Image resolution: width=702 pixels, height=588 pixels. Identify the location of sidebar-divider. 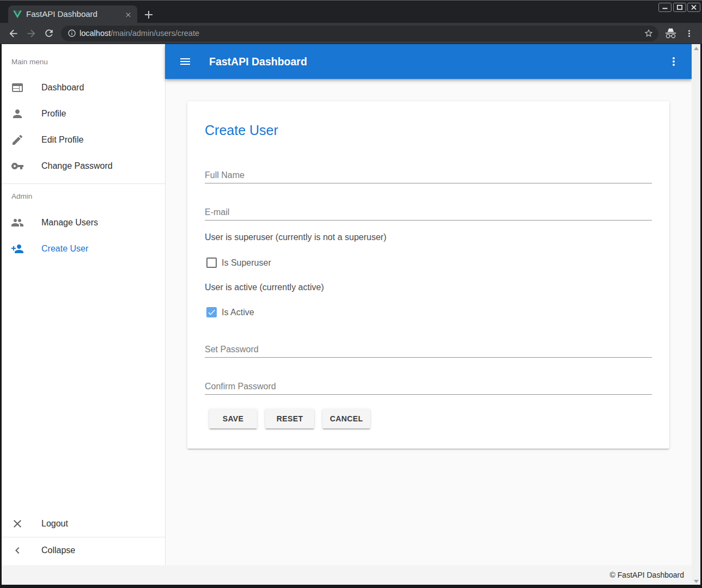
(83, 184).